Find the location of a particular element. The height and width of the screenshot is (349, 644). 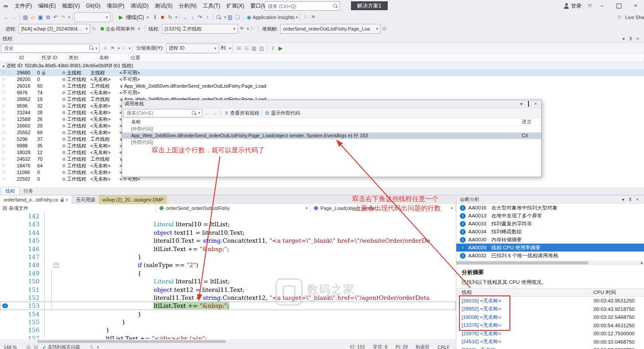

app-insights-icon: ◉ is located at coordinates (249, 17).